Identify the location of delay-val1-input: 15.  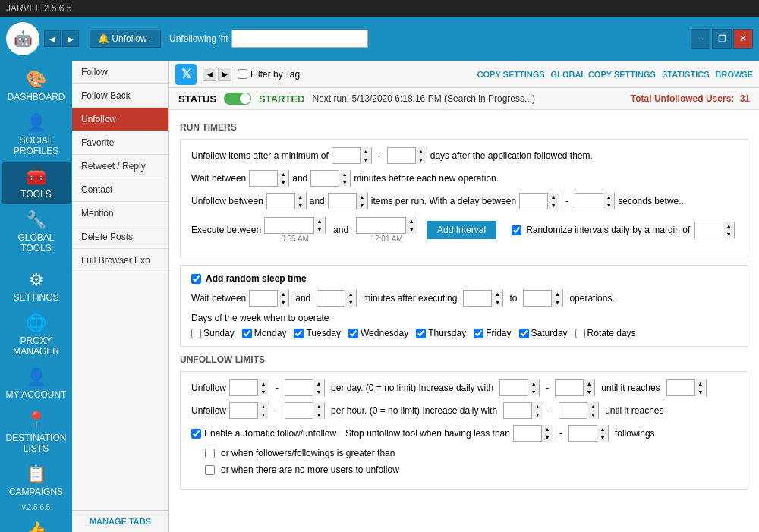
(534, 201).